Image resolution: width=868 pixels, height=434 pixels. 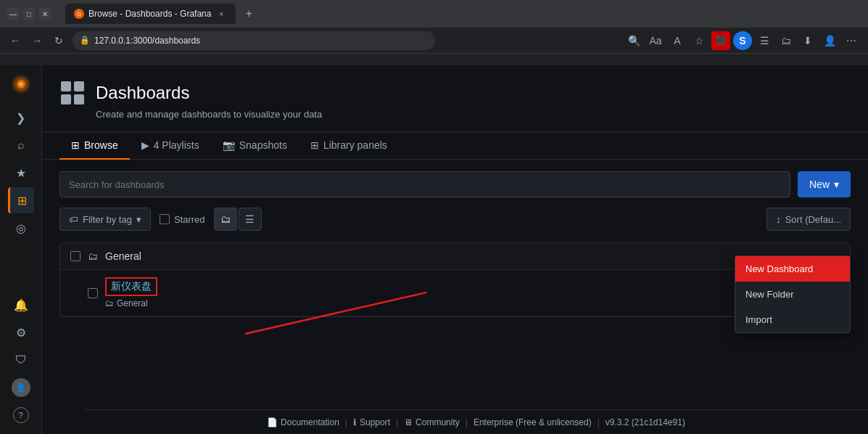 I want to click on support-label: Support, so click(x=375, y=422).